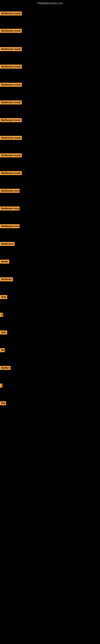 The height and width of the screenshot is (644, 100). I want to click on bottleneck-result-badge: Bottleneck, so click(7, 244).